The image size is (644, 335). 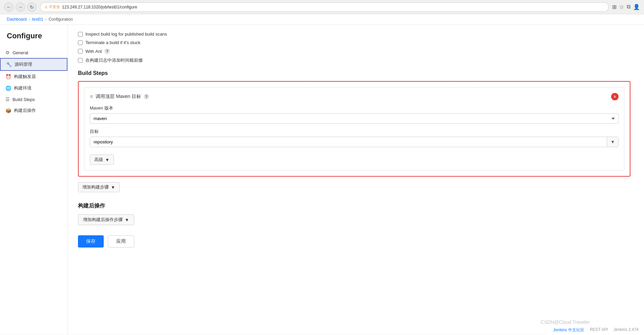 I want to click on sidebar-item-build-env-label: 构建环境, so click(x=23, y=88).